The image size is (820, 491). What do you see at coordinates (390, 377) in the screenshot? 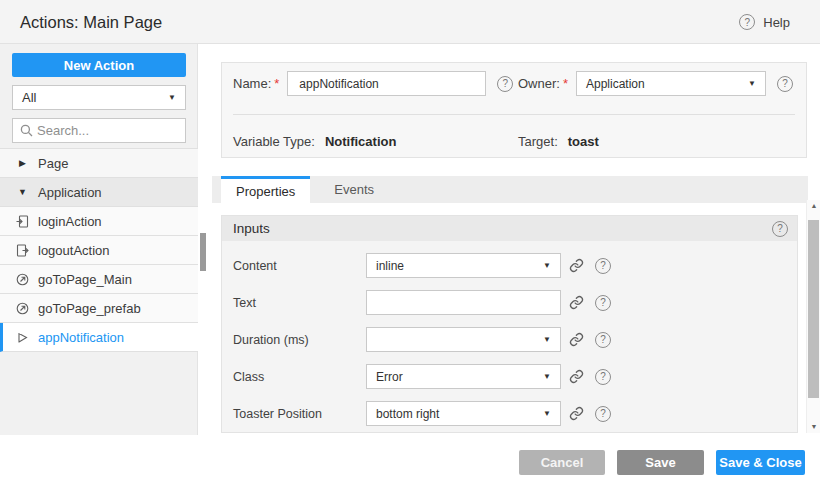
I see `class-value: Error` at bounding box center [390, 377].